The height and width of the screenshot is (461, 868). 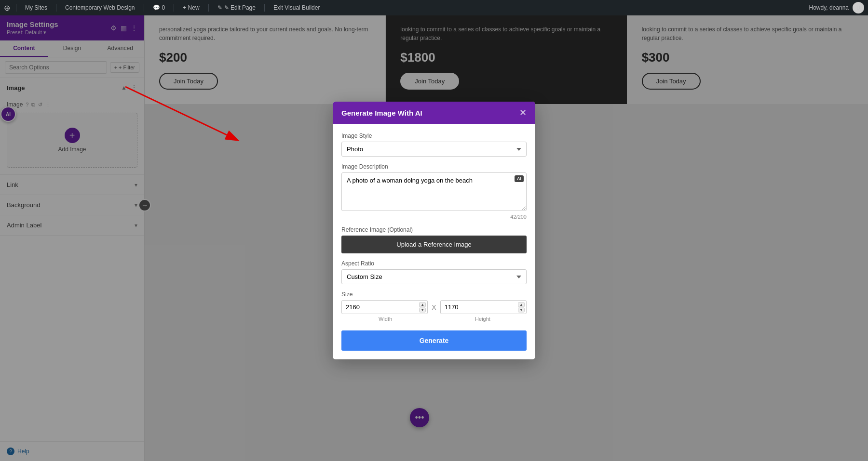 I want to click on width-wrap: ▲ ▼, so click(x=385, y=307).